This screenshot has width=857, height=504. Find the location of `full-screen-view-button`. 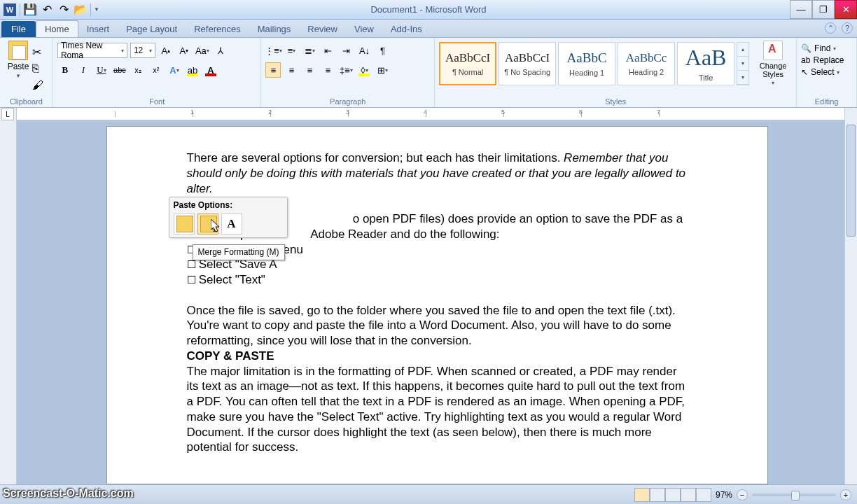

full-screen-view-button is located at coordinates (657, 495).